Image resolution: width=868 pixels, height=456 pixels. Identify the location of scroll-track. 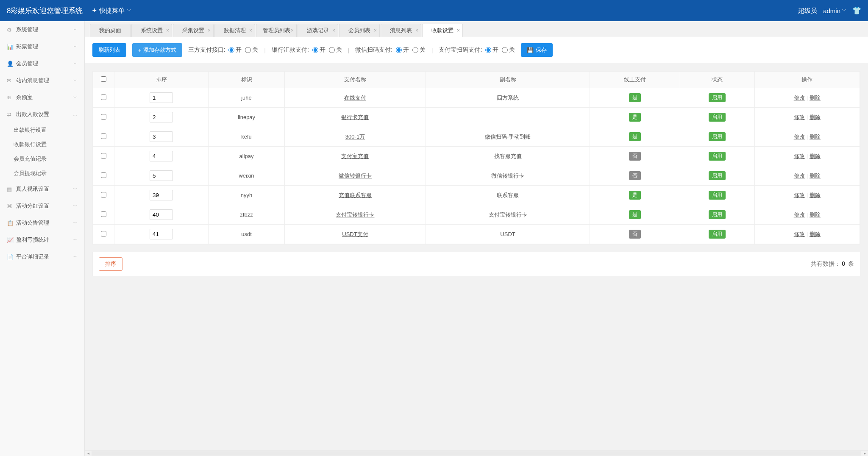
(476, 453).